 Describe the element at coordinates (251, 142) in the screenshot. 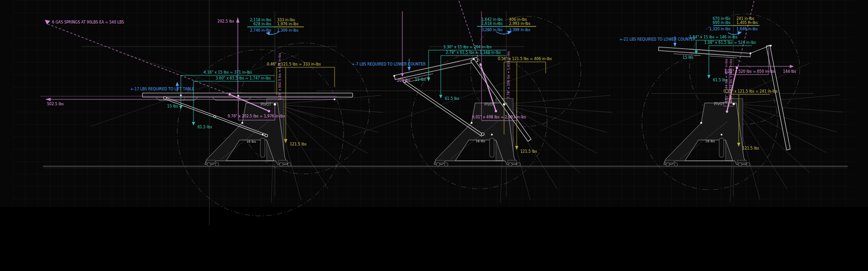

I see `d1-force-16-label: 16 lbs` at that location.